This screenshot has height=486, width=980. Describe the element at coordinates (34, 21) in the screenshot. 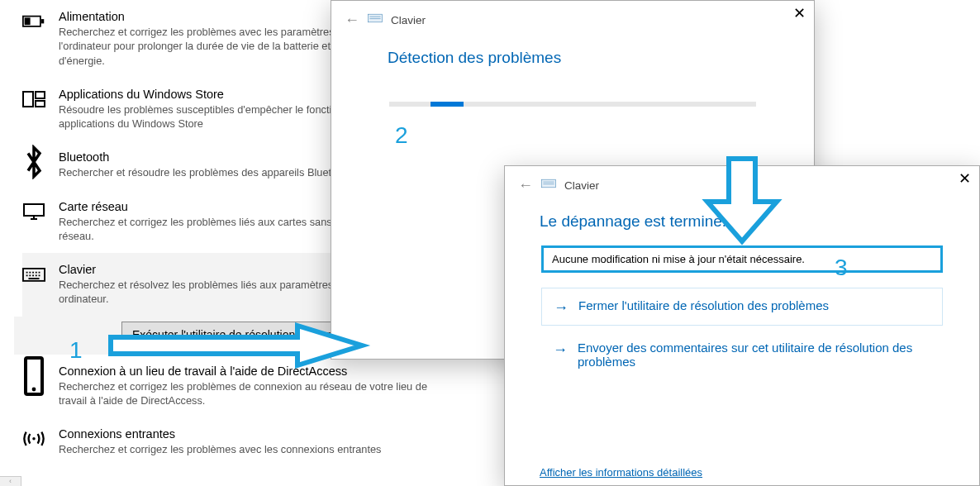

I see `battery-icon` at that location.